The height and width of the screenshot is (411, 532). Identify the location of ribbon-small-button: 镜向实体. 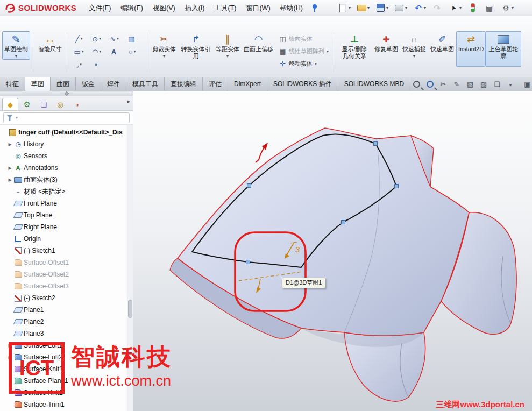
(303, 39).